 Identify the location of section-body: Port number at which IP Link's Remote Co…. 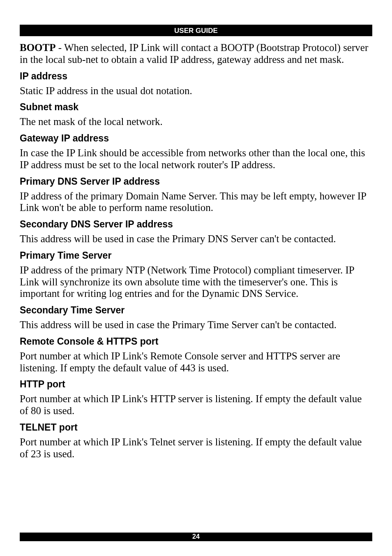
(196, 362).